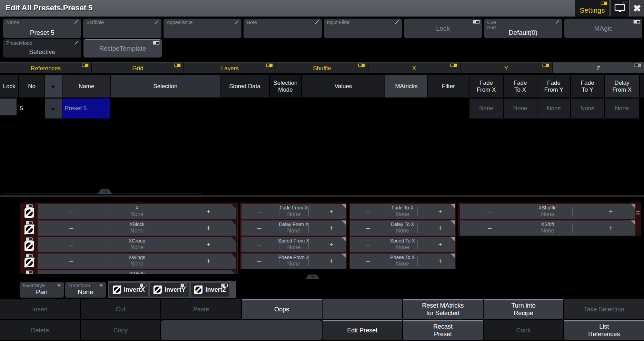 The width and height of the screenshot is (644, 341). I want to click on col-header-selection: Selection, so click(166, 86).